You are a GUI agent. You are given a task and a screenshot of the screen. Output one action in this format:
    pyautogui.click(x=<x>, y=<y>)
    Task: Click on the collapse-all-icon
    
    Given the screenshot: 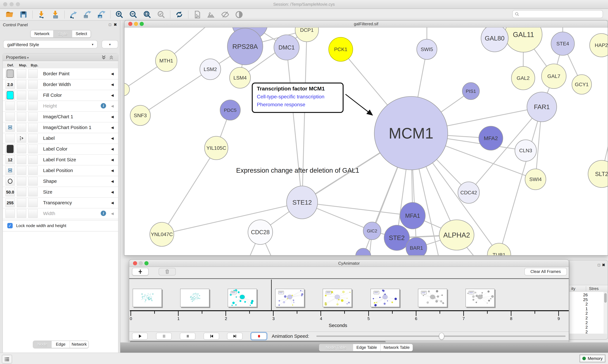 What is the action you would take?
    pyautogui.click(x=111, y=57)
    